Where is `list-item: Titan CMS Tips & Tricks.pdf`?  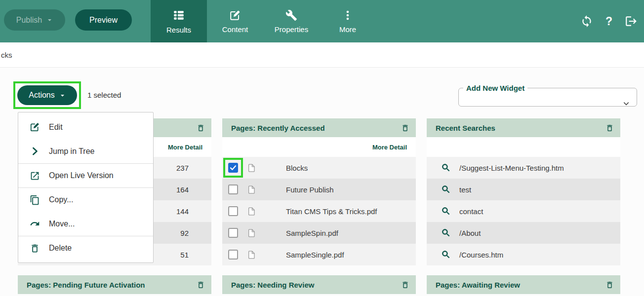 list-item: Titan CMS Tips & Tricks.pdf is located at coordinates (319, 211).